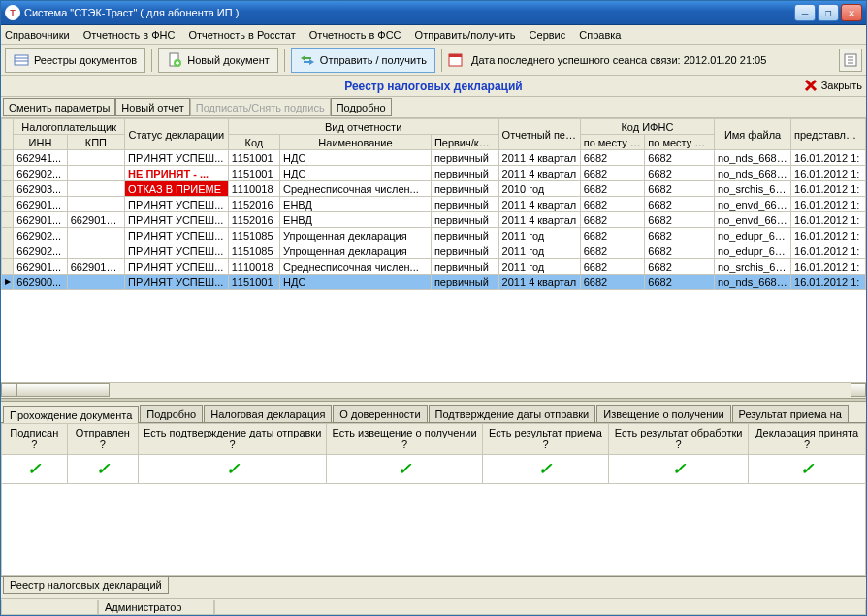 The image size is (867, 616). What do you see at coordinates (254, 236) in the screenshot?
I see `cell-code: 1151085` at bounding box center [254, 236].